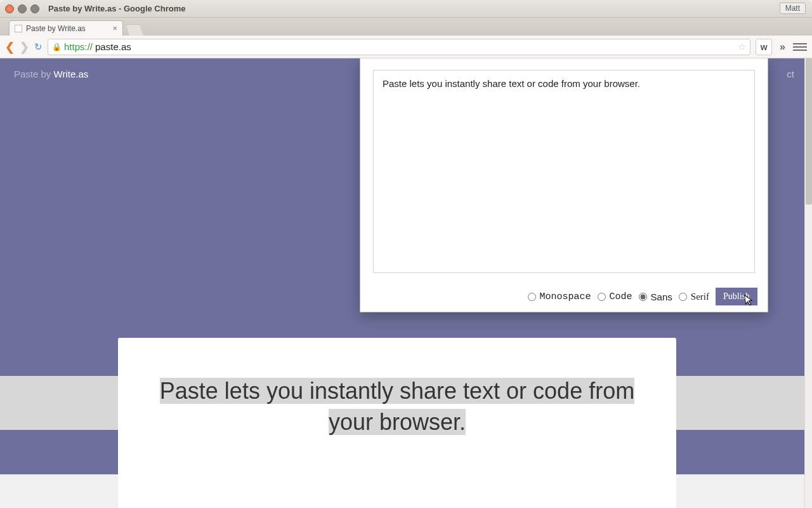 Image resolution: width=812 pixels, height=508 pixels. I want to click on url-protocol: https://, so click(79, 47).